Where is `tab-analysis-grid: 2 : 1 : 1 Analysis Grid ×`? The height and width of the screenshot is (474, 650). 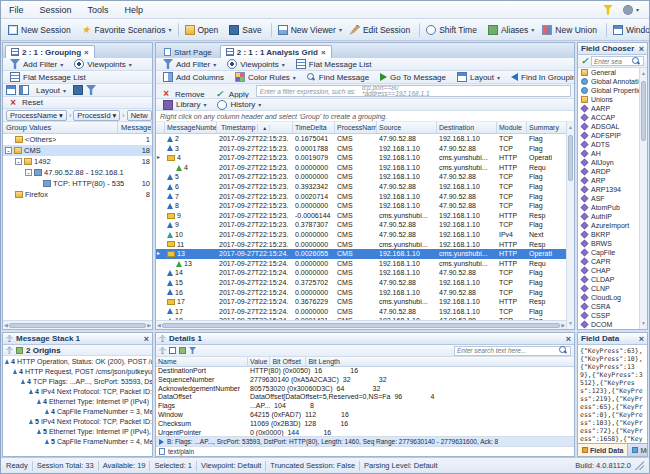
tab-analysis-grid: 2 : 1 : 1 Analysis Grid × is located at coordinates (276, 52).